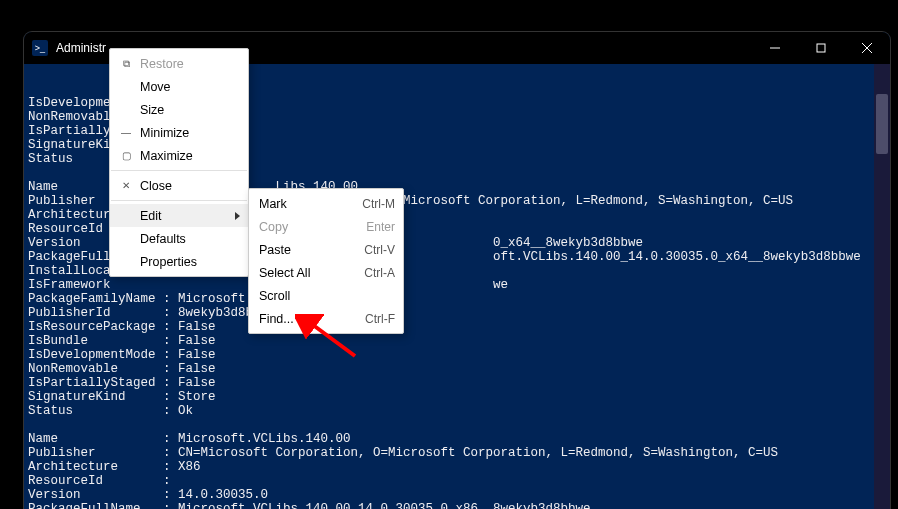 The width and height of the screenshot is (898, 509). I want to click on menu-restore: ⧉ Restore, so click(179, 64).